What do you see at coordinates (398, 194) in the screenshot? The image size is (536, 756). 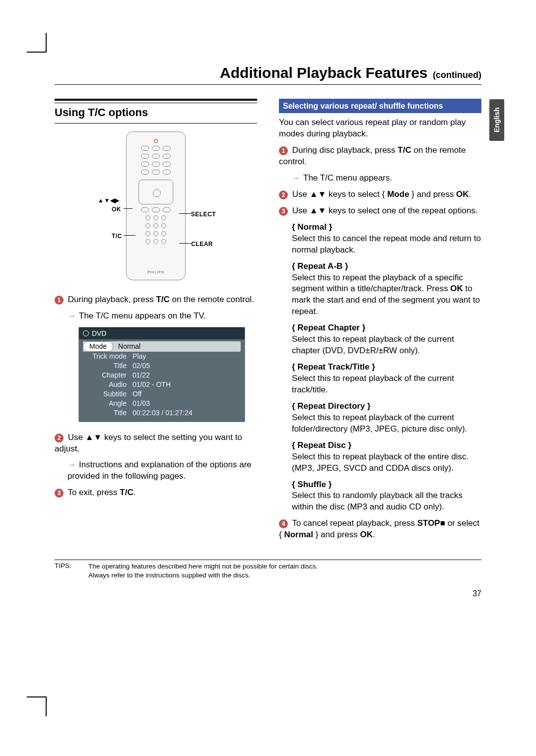 I see `r2-bold: Mode` at bounding box center [398, 194].